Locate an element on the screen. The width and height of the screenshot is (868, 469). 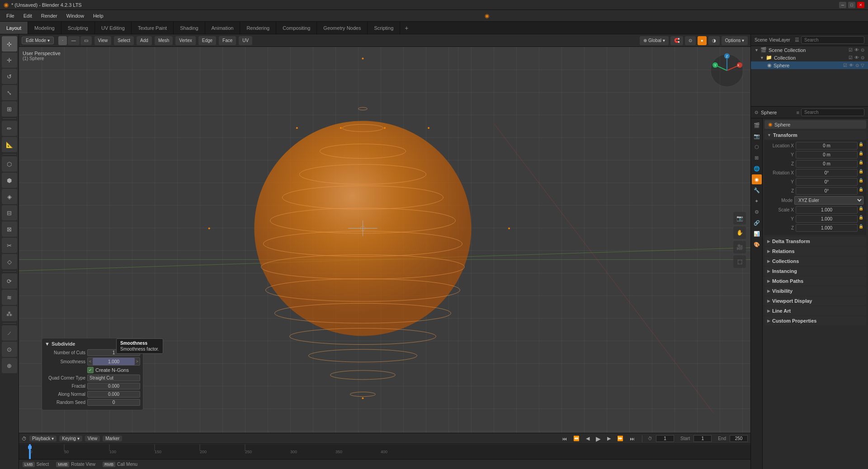
timeline-mode-icon: ⏱ is located at coordinates (24, 439).